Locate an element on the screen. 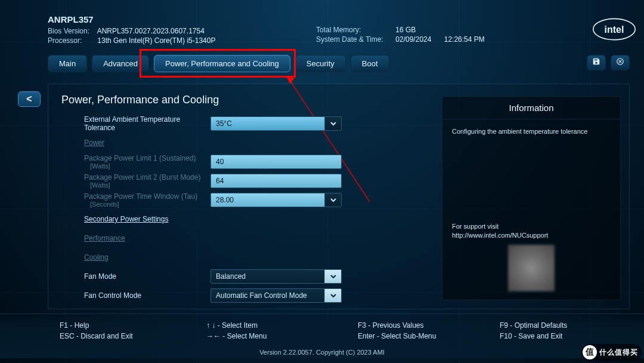 Image resolution: width=644 pixels, height=363 pixels. info-thumbnail is located at coordinates (531, 268).